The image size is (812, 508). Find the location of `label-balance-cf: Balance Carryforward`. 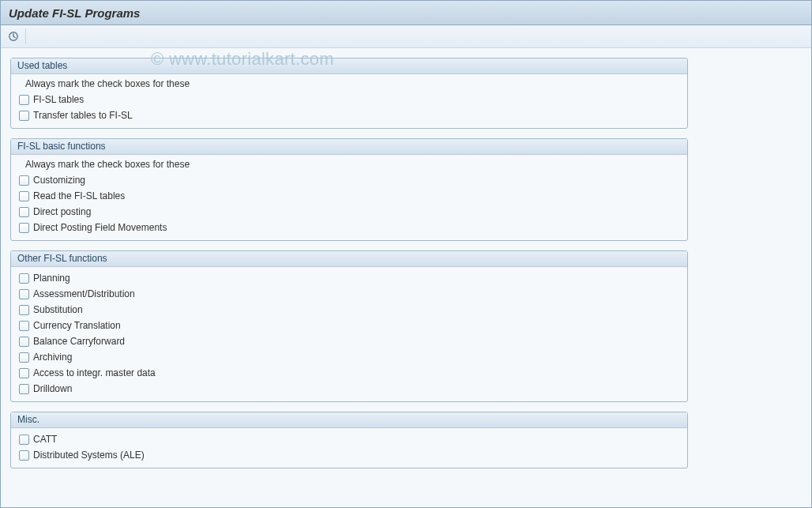

label-balance-cf: Balance Carryforward is located at coordinates (79, 341).